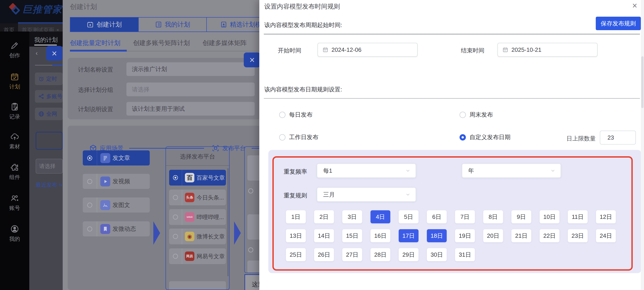 The image size is (644, 290). I want to click on sidebar-item-components: 组件, so click(14, 172).